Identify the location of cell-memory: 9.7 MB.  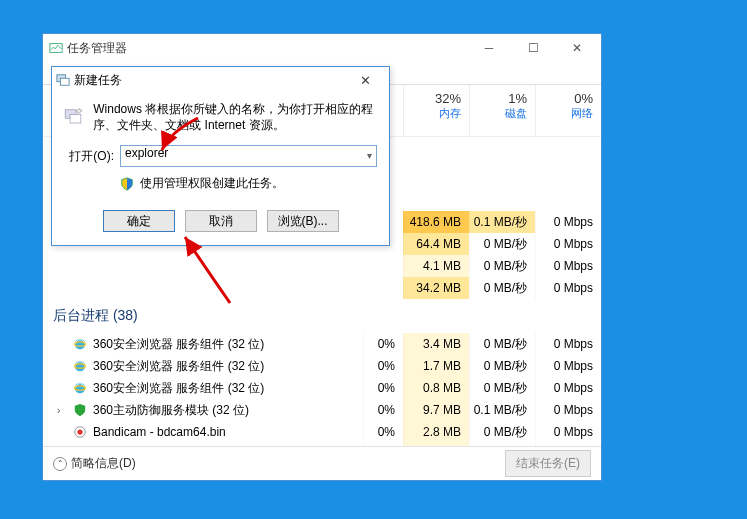
(436, 410).